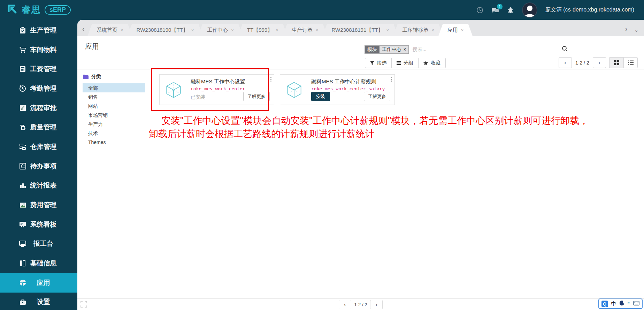 This screenshot has width=644, height=310. Describe the element at coordinates (631, 63) in the screenshot. I see `list-view-button` at that location.